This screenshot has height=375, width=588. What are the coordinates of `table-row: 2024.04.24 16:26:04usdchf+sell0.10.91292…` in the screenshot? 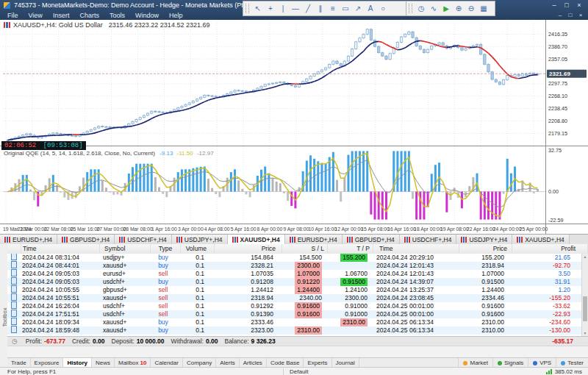 It's located at (295, 306).